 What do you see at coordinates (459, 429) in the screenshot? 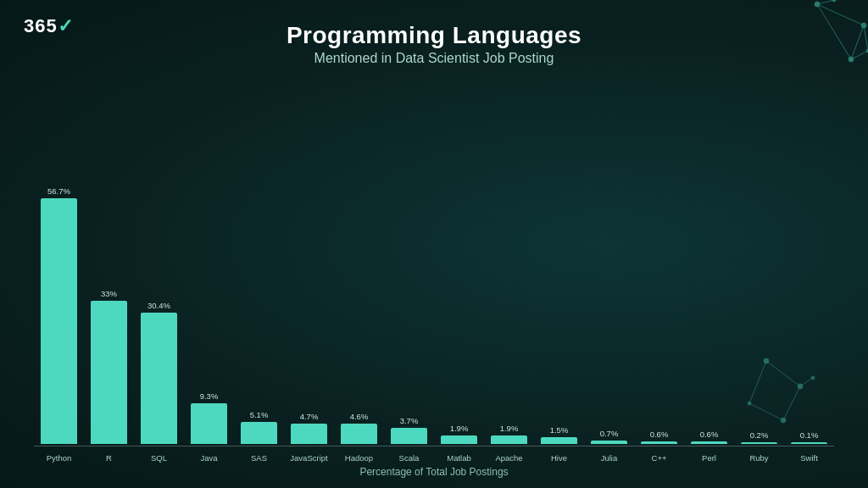
I see `bar-value-matlab: 1.9%` at bounding box center [459, 429].